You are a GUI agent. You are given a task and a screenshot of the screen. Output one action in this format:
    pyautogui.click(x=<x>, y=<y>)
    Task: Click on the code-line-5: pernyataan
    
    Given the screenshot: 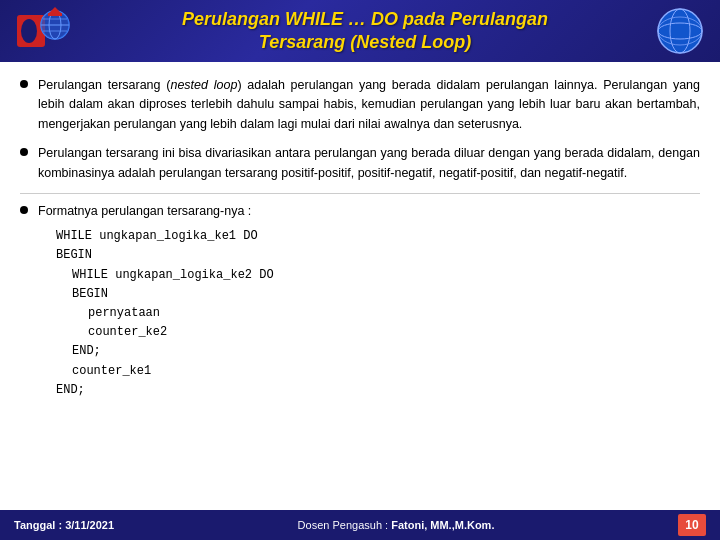 What is the action you would take?
    pyautogui.click(x=394, y=314)
    